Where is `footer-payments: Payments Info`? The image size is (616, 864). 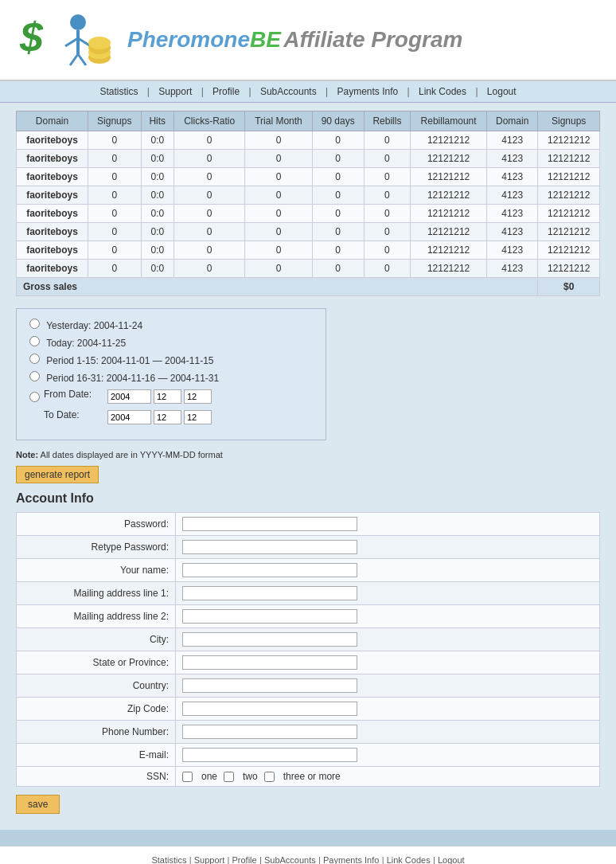
footer-payments: Payments Info is located at coordinates (351, 860).